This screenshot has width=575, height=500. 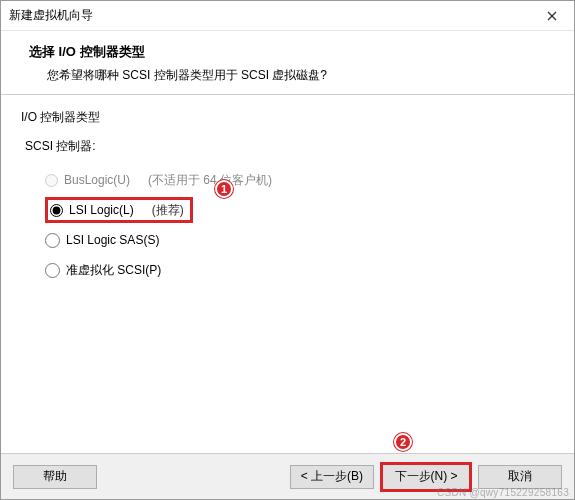 What do you see at coordinates (51, 16) in the screenshot?
I see `window-title: 新建虚拟机向导` at bounding box center [51, 16].